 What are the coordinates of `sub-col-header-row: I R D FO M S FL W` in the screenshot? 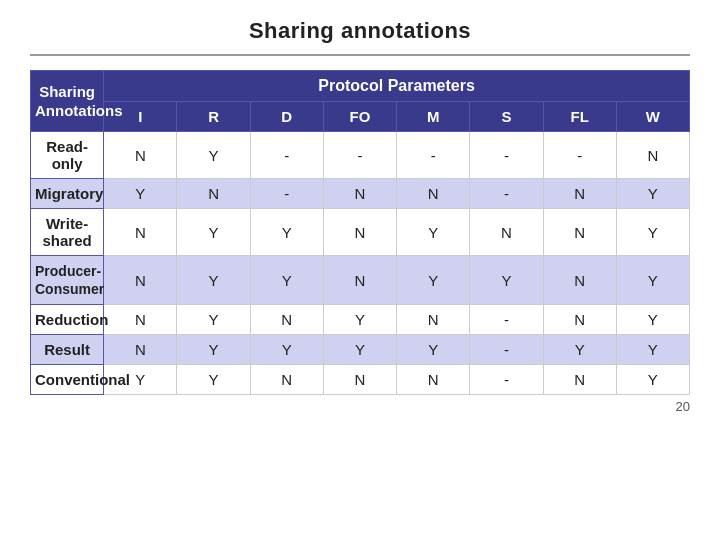 It's located at (360, 117).